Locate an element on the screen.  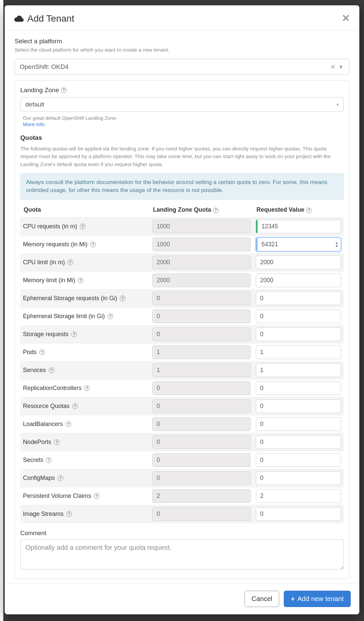
quota-label-text: Image Streams is located at coordinates (43, 514).